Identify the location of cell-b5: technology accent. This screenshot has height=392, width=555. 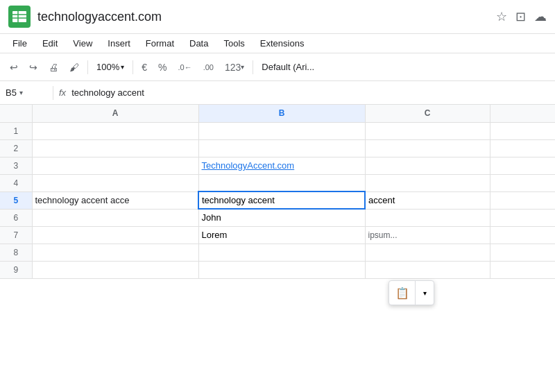
(282, 200).